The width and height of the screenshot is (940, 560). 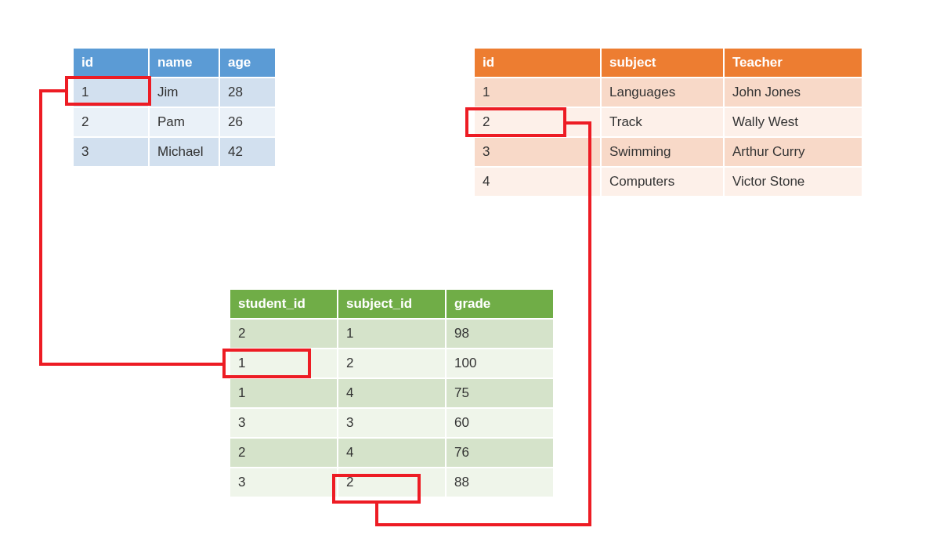 What do you see at coordinates (668, 152) in the screenshot?
I see `table-row: 3 Swimming Arthur Curry` at bounding box center [668, 152].